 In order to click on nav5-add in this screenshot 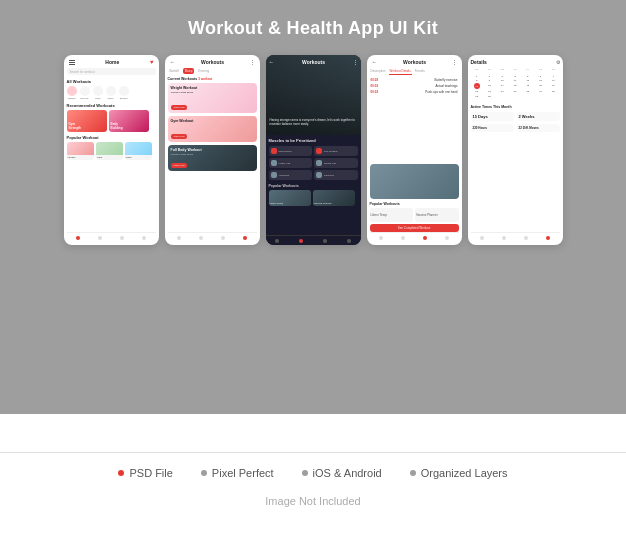, I will do `click(526, 238)`.